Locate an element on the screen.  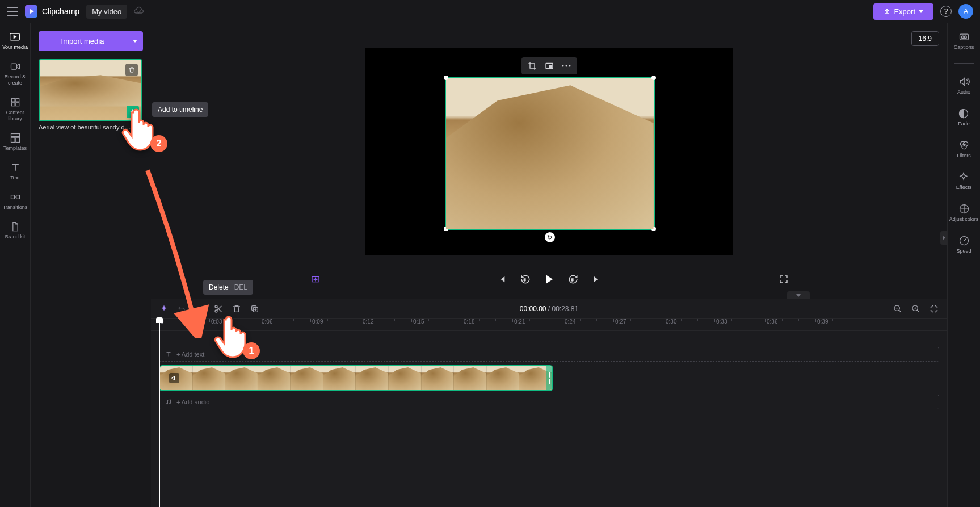
left-sidebar: Your media Record & create Content libra… is located at coordinates (15, 265).